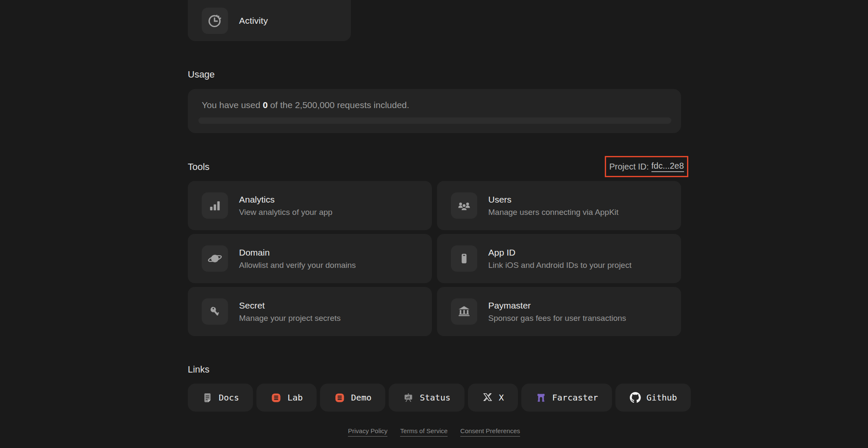 The height and width of the screenshot is (448, 868). Describe the element at coordinates (310, 259) in the screenshot. I see `tool-card-domain: Domain Allowlist and verify your domains` at that location.